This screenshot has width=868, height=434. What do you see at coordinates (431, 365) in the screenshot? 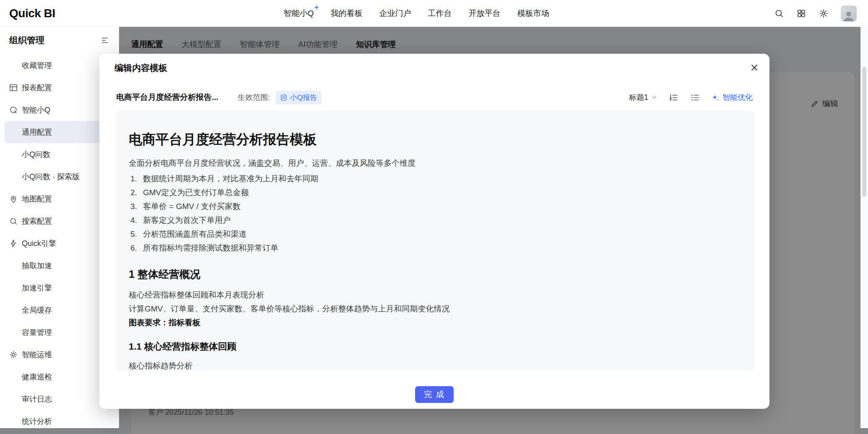
I see `doc-p3: 核心指标趋势分析` at bounding box center [431, 365].